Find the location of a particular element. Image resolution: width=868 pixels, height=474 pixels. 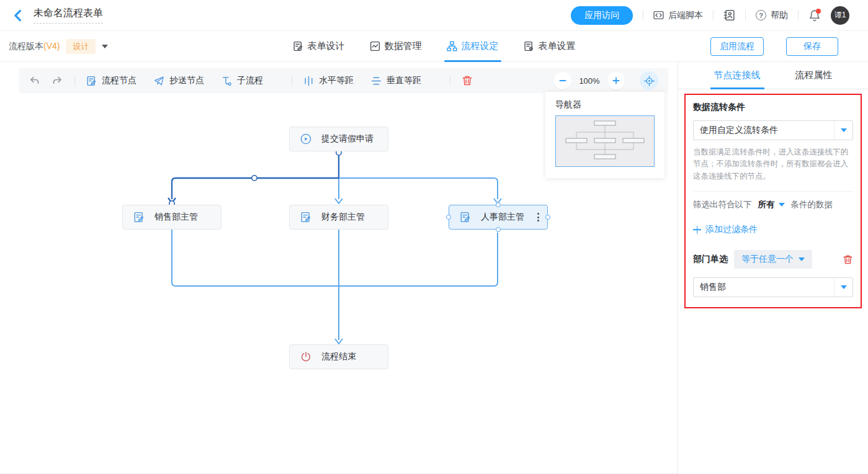

page-title: 未命名流程表单 is located at coordinates (68, 15).